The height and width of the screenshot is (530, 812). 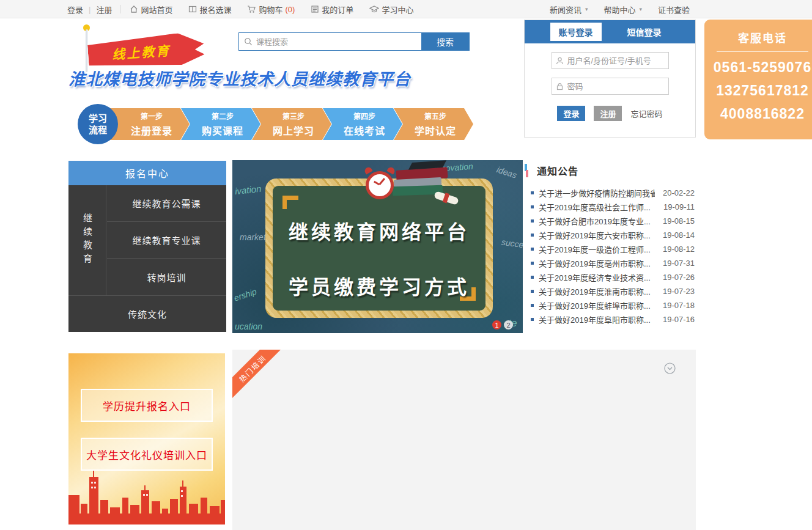 I want to click on notice-item-date: 19-07-26, so click(x=679, y=278).